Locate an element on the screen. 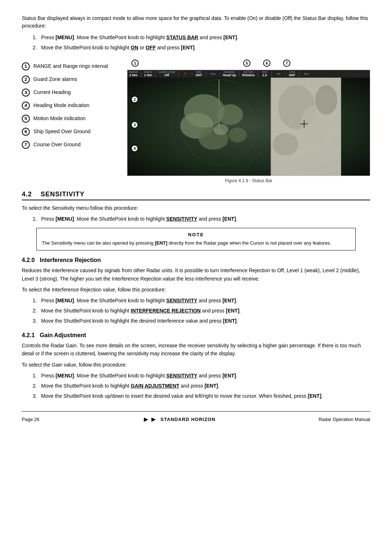 This screenshot has height=556, width=392. section-420-step-1: 1. Press [MENU]. Move the ShuttlePoint k… is located at coordinates (201, 301).